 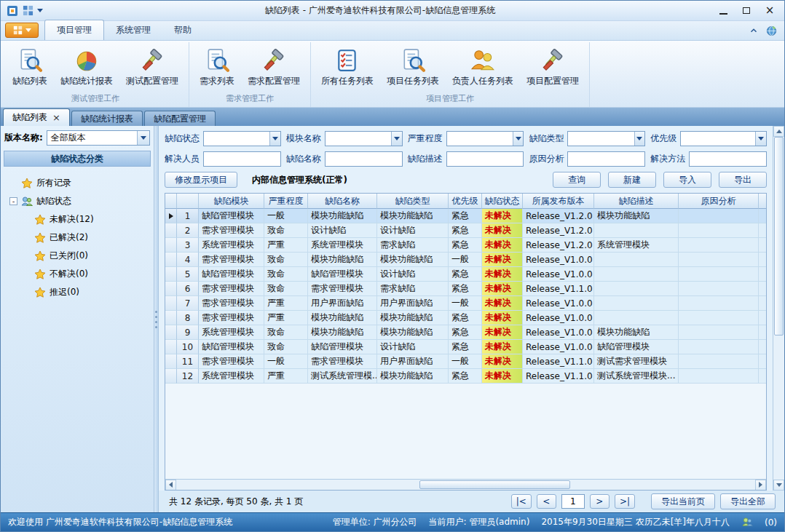 What do you see at coordinates (77, 274) in the screenshot?
I see `tree-item: 不解决(0)` at bounding box center [77, 274].